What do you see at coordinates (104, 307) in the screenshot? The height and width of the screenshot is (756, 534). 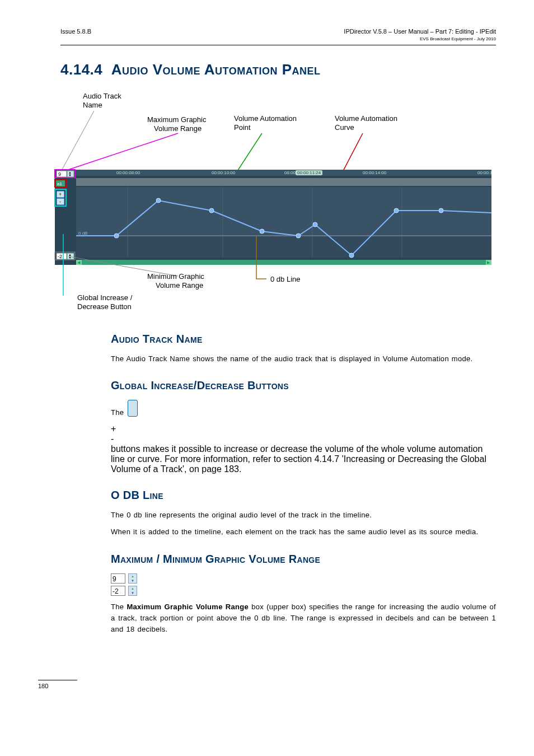 I see `svg-text: Decrease Button` at bounding box center [104, 307].